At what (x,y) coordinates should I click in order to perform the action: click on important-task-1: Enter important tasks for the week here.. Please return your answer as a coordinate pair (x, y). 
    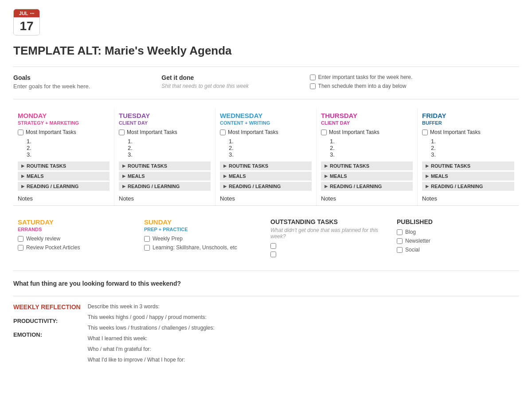
    Looking at the image, I should click on (414, 77).